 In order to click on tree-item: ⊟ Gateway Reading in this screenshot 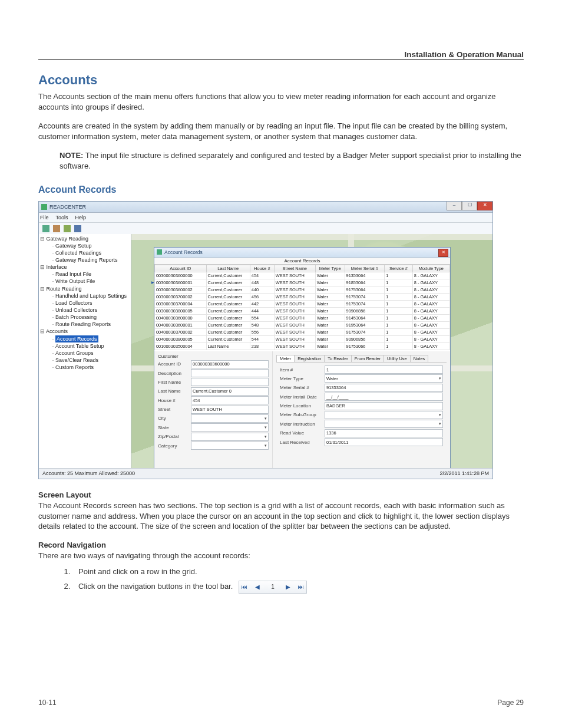, I will do `click(85, 239)`.